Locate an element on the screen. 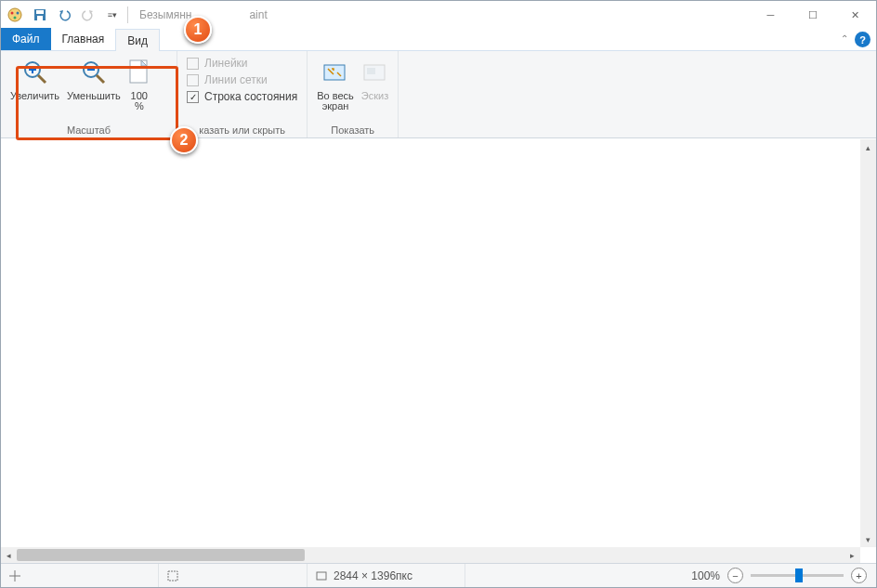 This screenshot has width=877, height=588. group-zoom-title: Масштаб is located at coordinates (89, 129).